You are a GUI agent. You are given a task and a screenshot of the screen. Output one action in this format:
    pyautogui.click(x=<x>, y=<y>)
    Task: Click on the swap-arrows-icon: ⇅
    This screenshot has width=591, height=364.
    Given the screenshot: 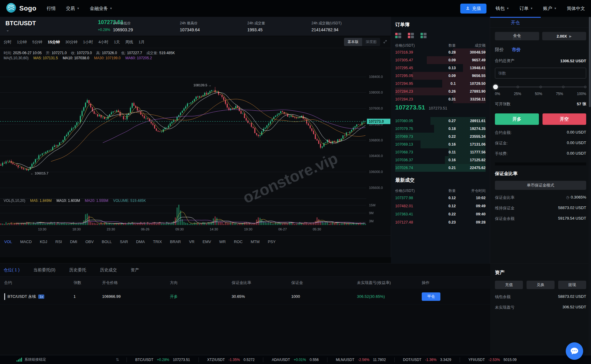 What is the action you would take?
    pyautogui.click(x=117, y=360)
    